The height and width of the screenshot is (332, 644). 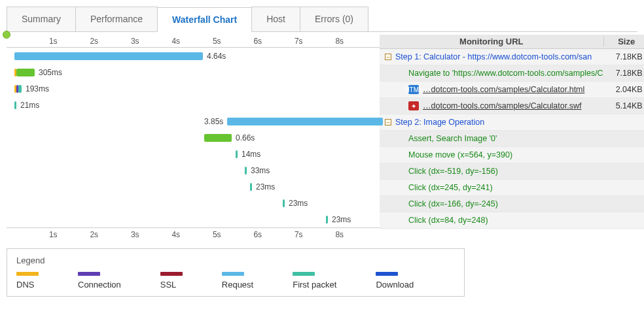 I want to click on table-row: Click (dx=-166, dy=-245), so click(x=512, y=204).